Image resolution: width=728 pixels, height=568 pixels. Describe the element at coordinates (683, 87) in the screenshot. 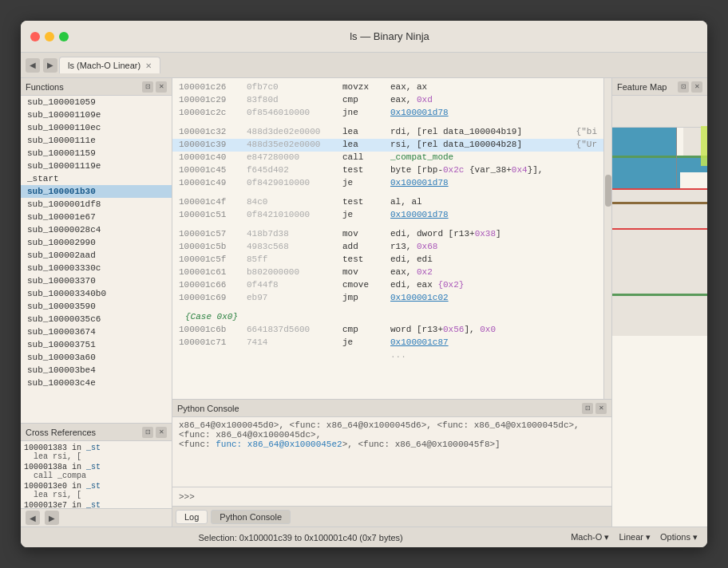

I see `feature-map-icon-1: ⊡` at that location.